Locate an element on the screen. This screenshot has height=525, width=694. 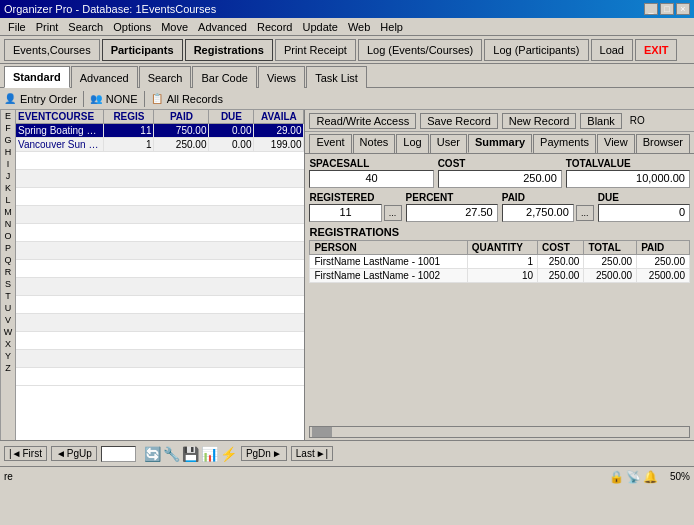
alpha-p: P is located at coordinates (8, 248).